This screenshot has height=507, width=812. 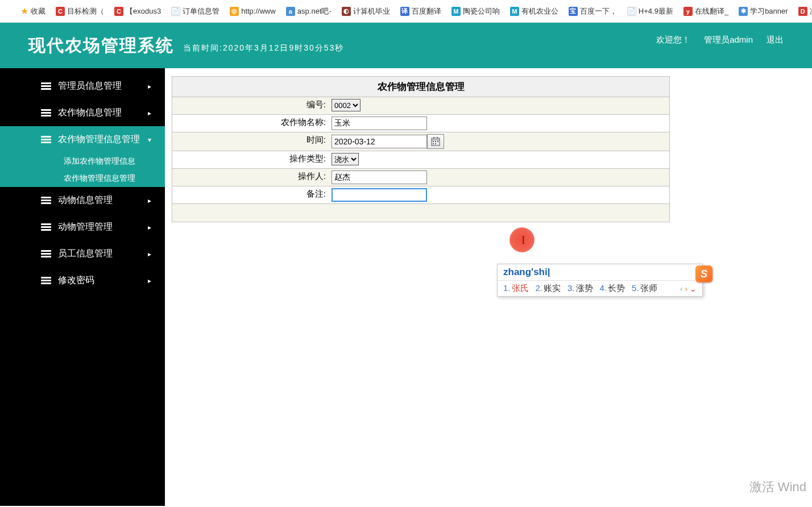 I want to click on time-label: 时间:, so click(x=251, y=142).